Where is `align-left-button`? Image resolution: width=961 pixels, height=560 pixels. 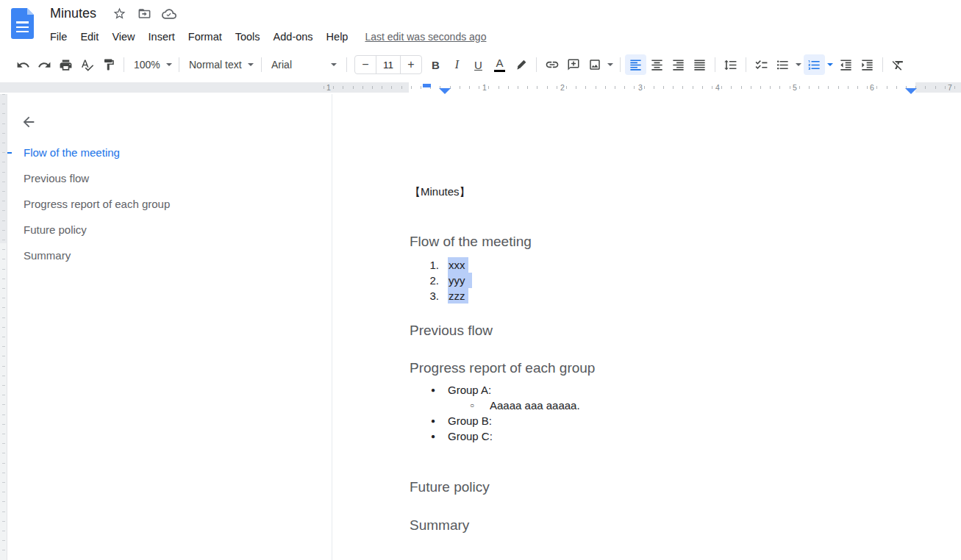
align-left-button is located at coordinates (635, 65).